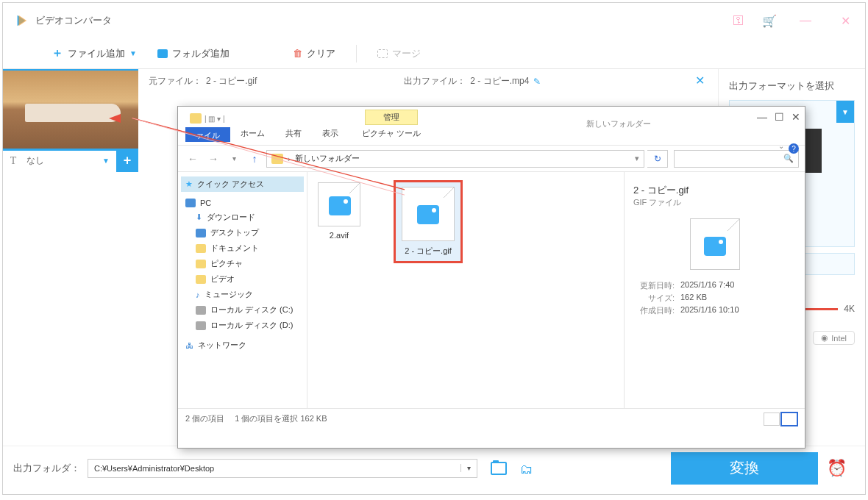  Describe the element at coordinates (127, 161) in the screenshot. I see `subtitle-add-button: +` at that location.